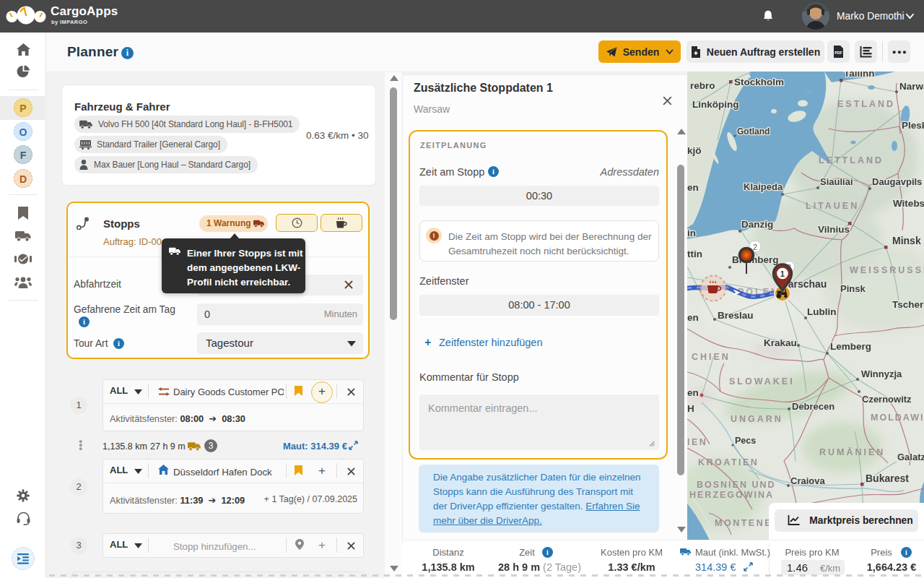 The width and height of the screenshot is (924, 578). Describe the element at coordinates (703, 85) in the screenshot. I see `svg-text: rebro` at that location.